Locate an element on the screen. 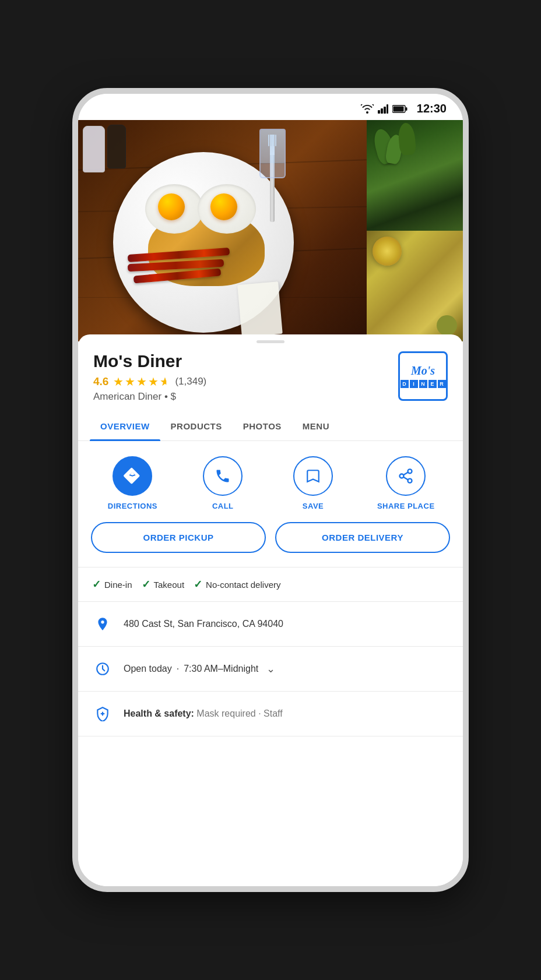 This screenshot has height=980, width=541. category-row: American Diner • $ is located at coordinates (150, 397).